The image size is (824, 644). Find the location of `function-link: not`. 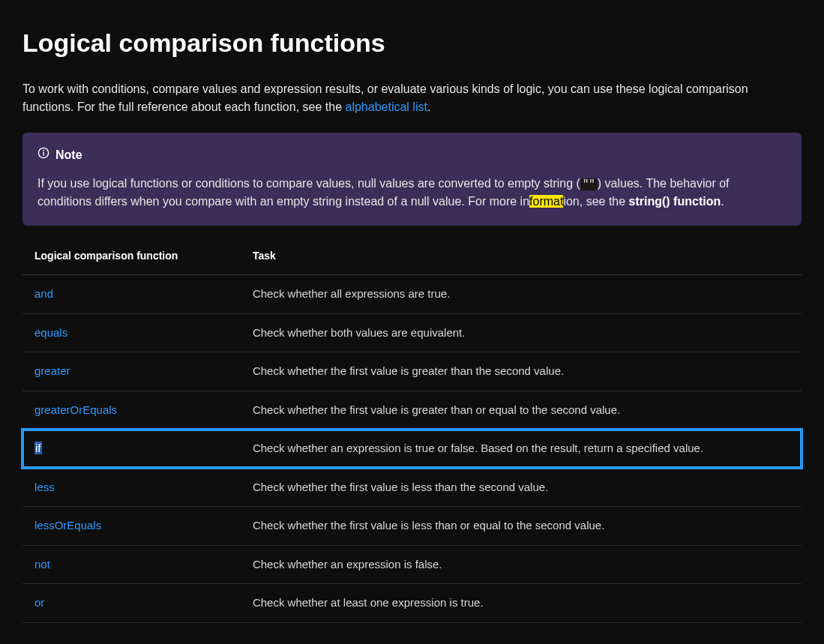

function-link: not is located at coordinates (42, 564).